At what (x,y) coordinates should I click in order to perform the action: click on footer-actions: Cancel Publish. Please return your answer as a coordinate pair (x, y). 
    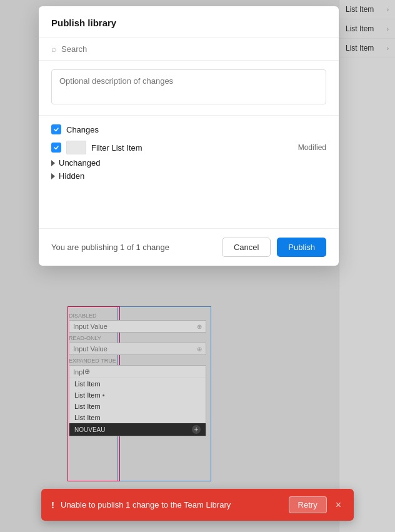
    Looking at the image, I should click on (274, 248).